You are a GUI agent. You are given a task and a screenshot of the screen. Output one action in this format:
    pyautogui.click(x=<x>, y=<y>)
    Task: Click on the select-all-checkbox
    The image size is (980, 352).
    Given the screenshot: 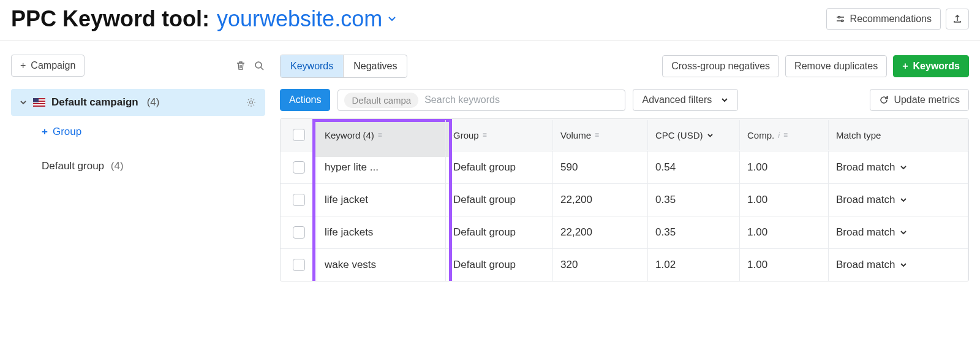 What is the action you would take?
    pyautogui.click(x=299, y=135)
    